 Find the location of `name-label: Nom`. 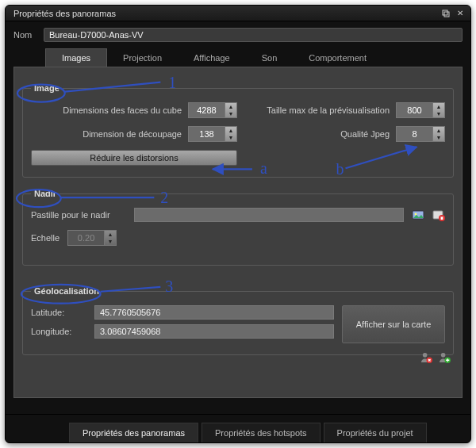

name-label: Nom is located at coordinates (25, 35).